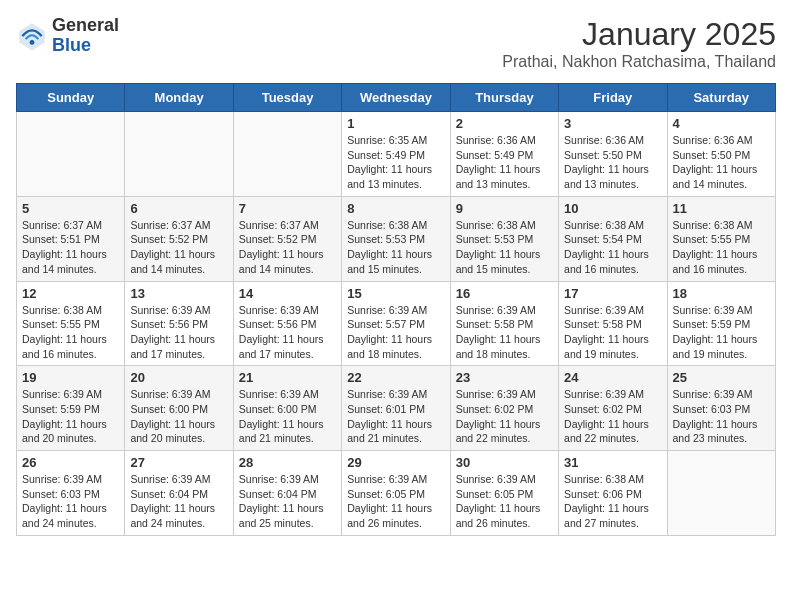  Describe the element at coordinates (613, 154) in the screenshot. I see `calendar-cell: 3Sunrise: 6:36 AMSunset: 5:50 PMDaylight…` at that location.